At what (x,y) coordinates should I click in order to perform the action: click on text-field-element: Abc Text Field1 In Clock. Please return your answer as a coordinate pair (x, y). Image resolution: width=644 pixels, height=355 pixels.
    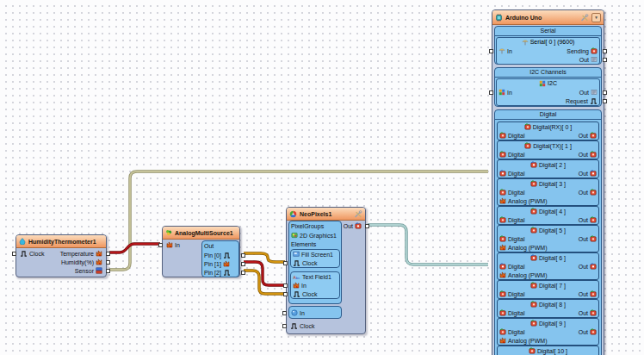
    Looking at the image, I should click on (315, 285).